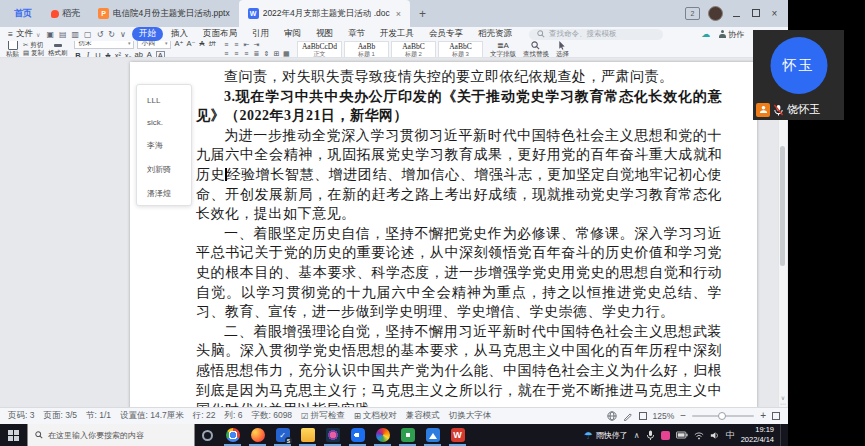 The width and height of the screenshot is (865, 446). What do you see at coordinates (495, 34) in the screenshot?
I see `menu-稻壳资源: 稻壳资源` at bounding box center [495, 34].